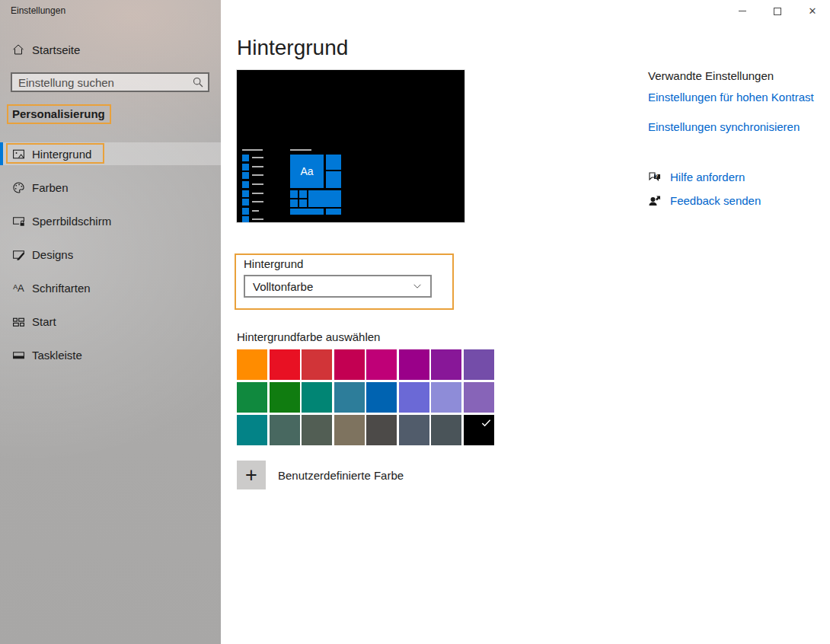 Image resolution: width=830 pixels, height=644 pixels. Describe the element at coordinates (110, 260) in the screenshot. I see `sidebar-nav: Hintergrund Farben` at that location.